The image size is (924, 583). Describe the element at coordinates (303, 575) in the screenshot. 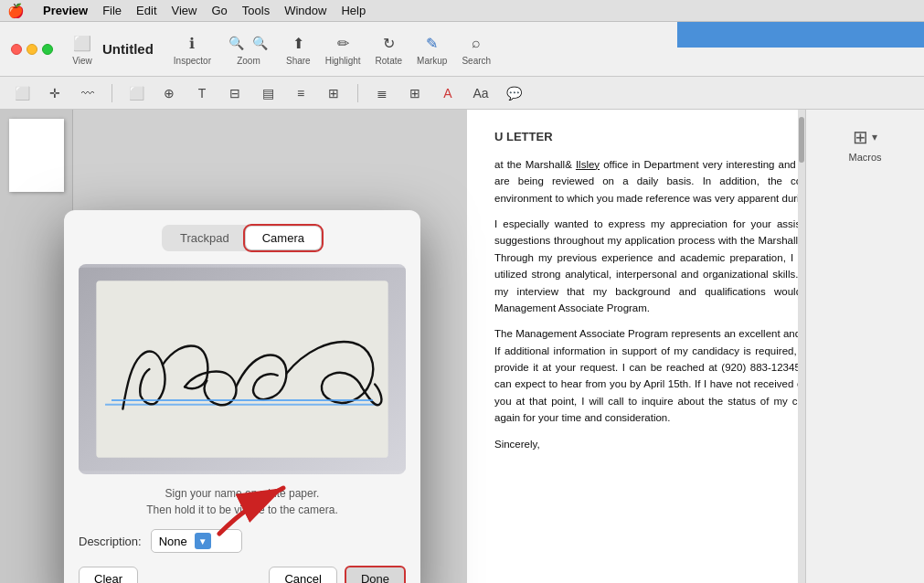

I see `cancel-button: Cancel` at that location.